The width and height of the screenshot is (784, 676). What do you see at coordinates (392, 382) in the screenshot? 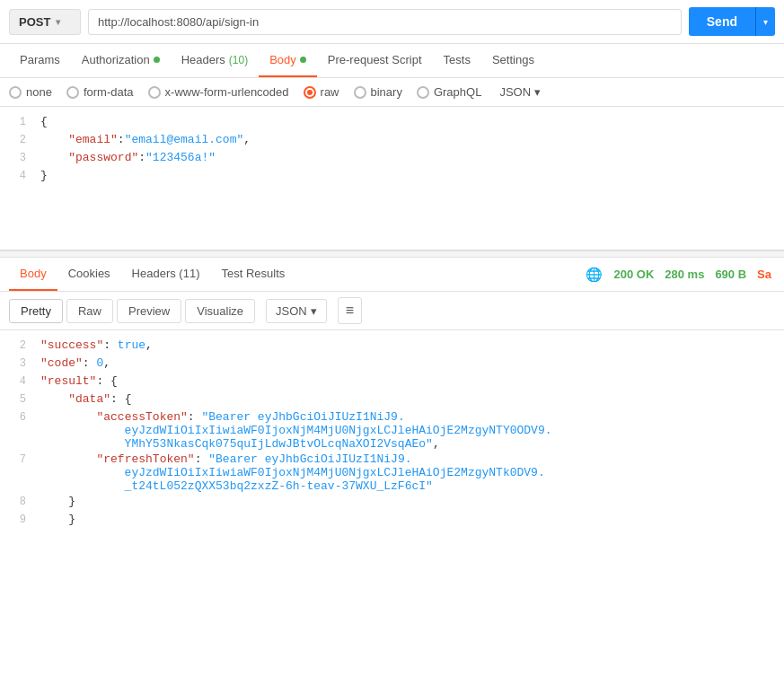
I see `res-line-4: 4 "result": {` at bounding box center [392, 382].